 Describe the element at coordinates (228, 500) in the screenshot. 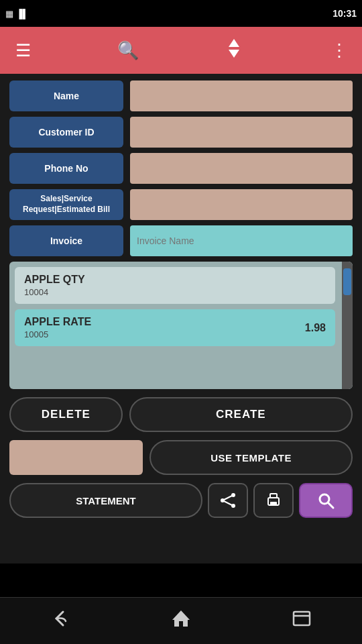

I see `share-button` at that location.